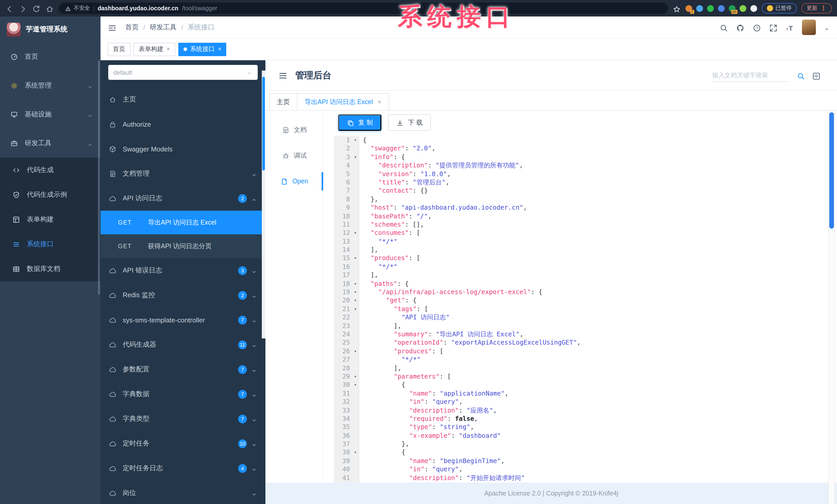 This screenshot has width=837, height=504. I want to click on language-icon: 中, so click(816, 75).